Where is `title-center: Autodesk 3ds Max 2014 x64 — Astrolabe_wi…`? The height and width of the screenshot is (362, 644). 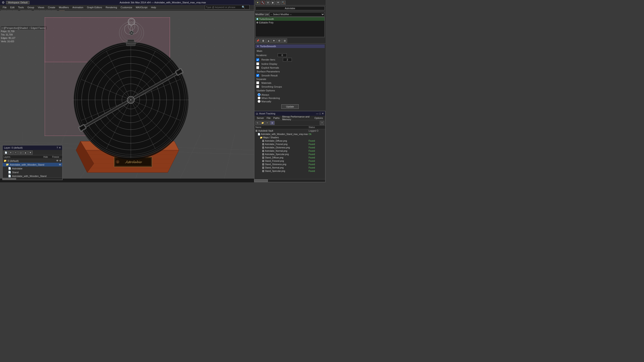 title-center: Autodesk 3ds Max 2014 x64 — Astrolabe_wi… is located at coordinates (163, 2).